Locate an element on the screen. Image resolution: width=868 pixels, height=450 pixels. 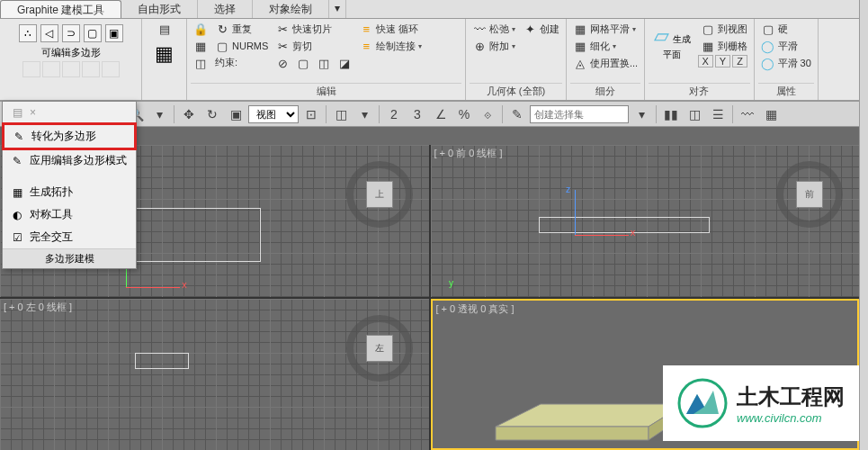
watermark-logo is located at coordinates (702, 403).